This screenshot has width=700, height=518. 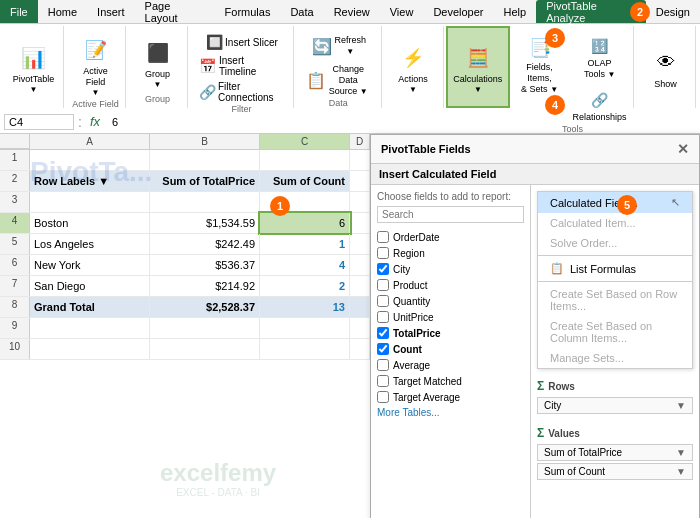 What do you see at coordinates (305, 328) in the screenshot?
I see `cell-c9` at bounding box center [305, 328].